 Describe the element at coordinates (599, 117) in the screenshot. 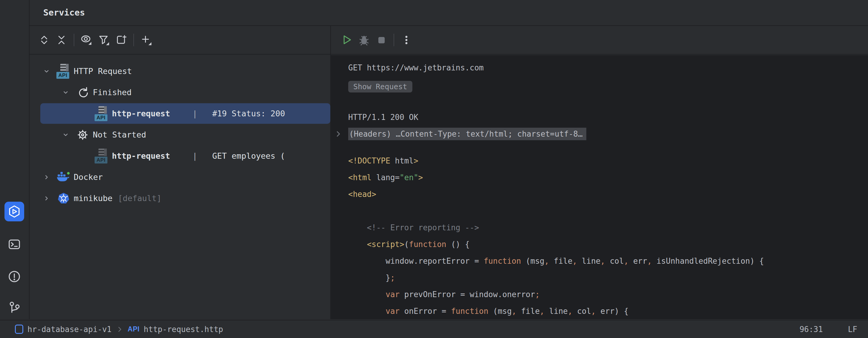

I see `console-line: HTTP/1.1 200 OK` at that location.